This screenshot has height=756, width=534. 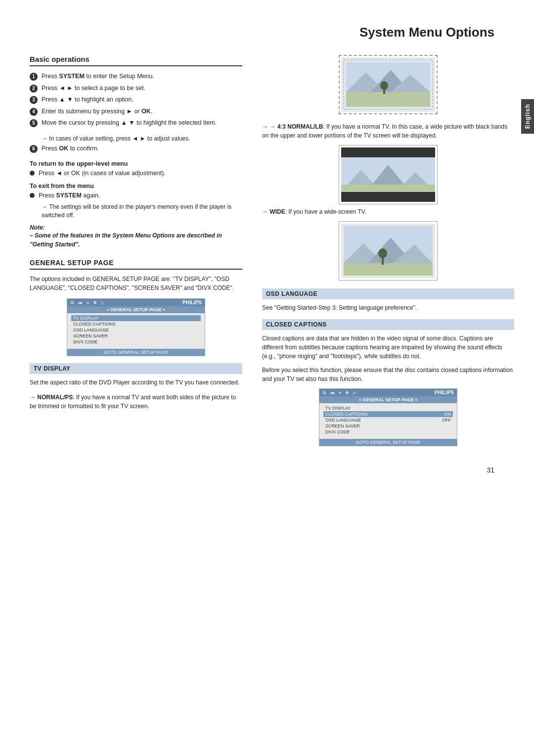 What do you see at coordinates (388, 375) in the screenshot?
I see `closed-captions-text-2: Before you select this function, please …` at bounding box center [388, 375].